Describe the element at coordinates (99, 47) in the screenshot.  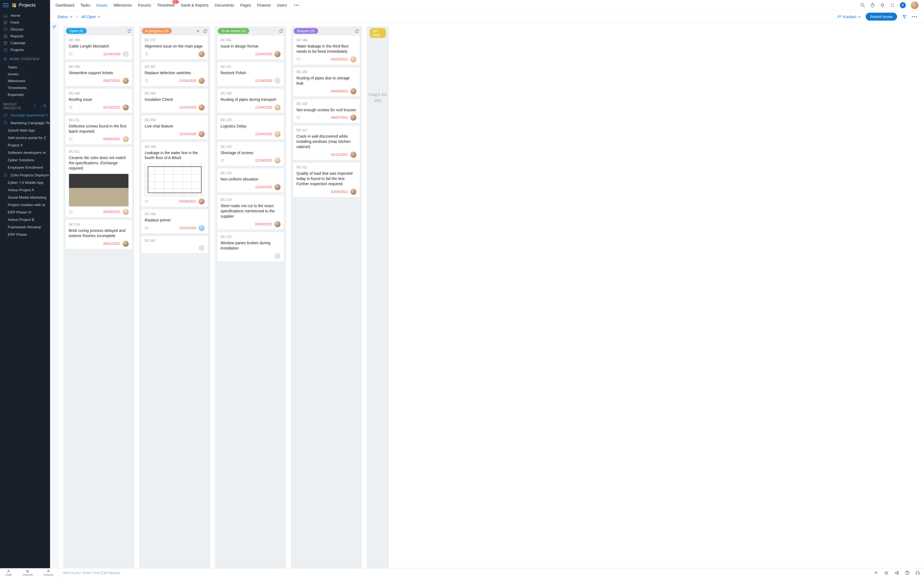
I see `issue-card: DC-I68 Cable Length Mismatch 12/24/2020` at that location.